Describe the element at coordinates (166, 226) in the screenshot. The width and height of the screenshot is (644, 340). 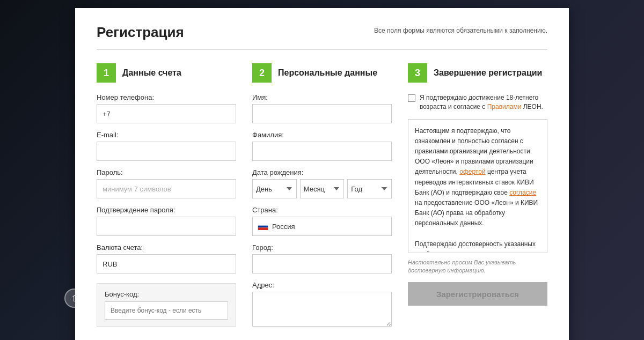
I see `confirm-password-input` at that location.